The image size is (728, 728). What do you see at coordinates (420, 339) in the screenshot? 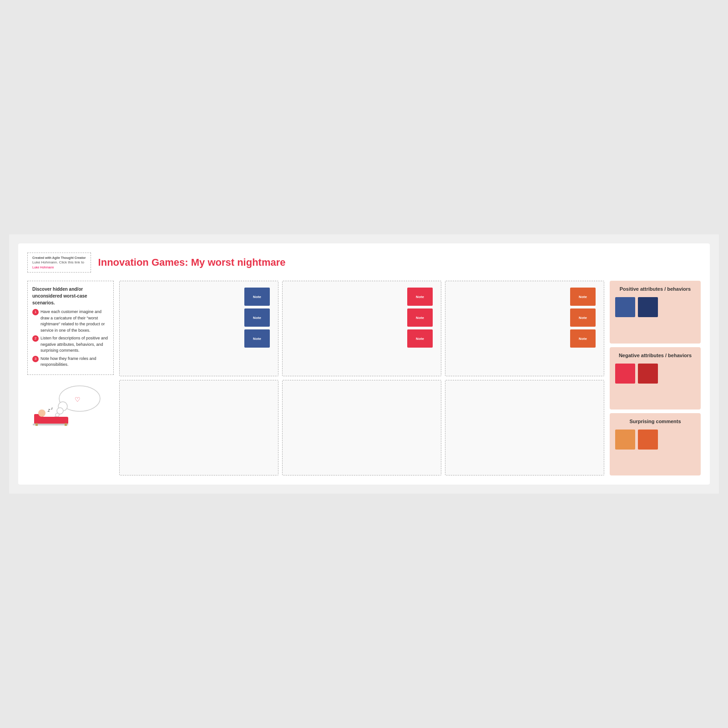
I see `sticky-note-2-3: Note` at bounding box center [420, 339].